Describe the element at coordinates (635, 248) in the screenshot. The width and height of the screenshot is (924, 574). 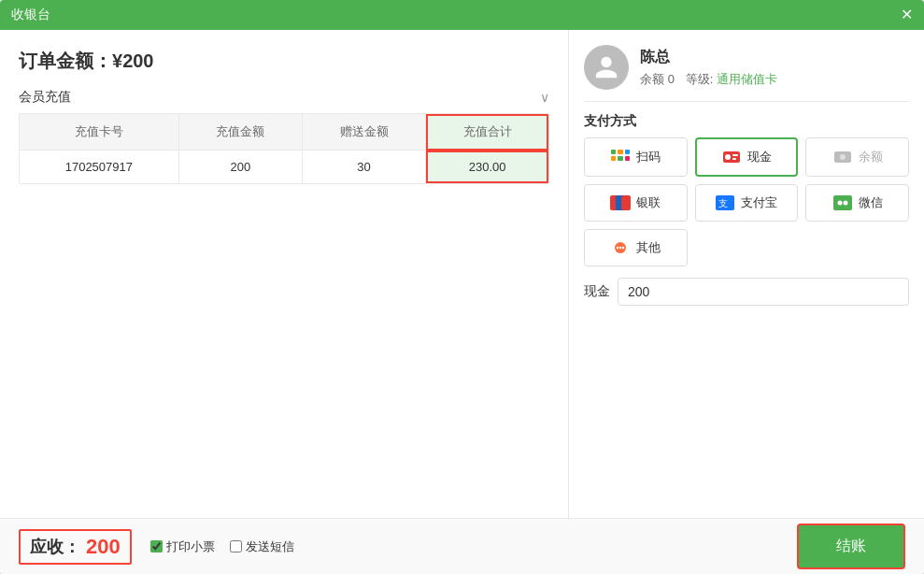
I see `payment-other-button: 其他` at that location.